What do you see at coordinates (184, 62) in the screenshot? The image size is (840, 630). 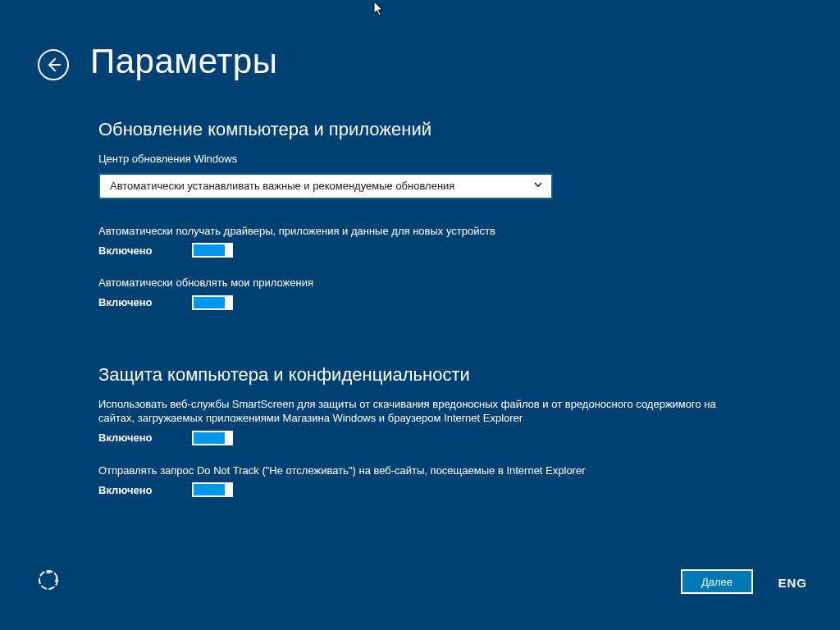 I see `page-title: Параметры` at bounding box center [184, 62].